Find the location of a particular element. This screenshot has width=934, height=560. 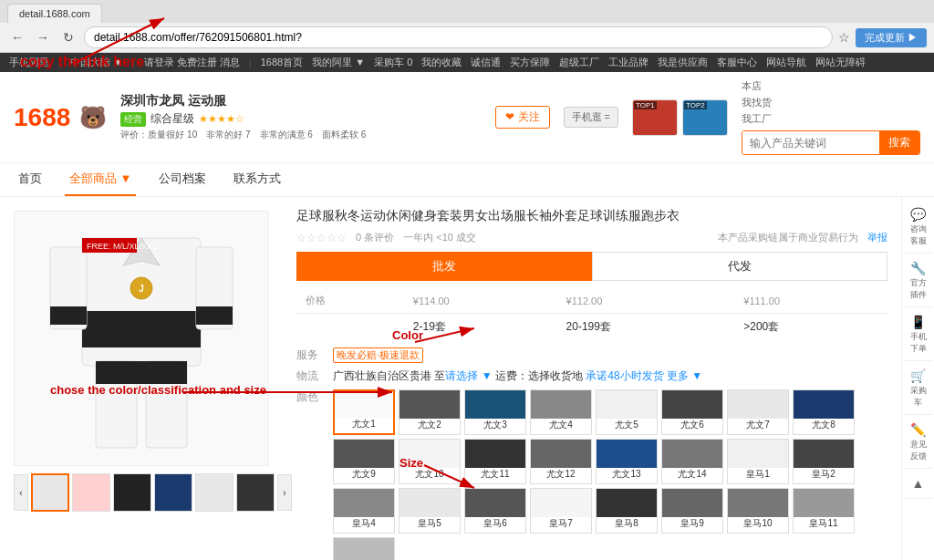

header-link-factory: 我工厂 is located at coordinates (831, 119).